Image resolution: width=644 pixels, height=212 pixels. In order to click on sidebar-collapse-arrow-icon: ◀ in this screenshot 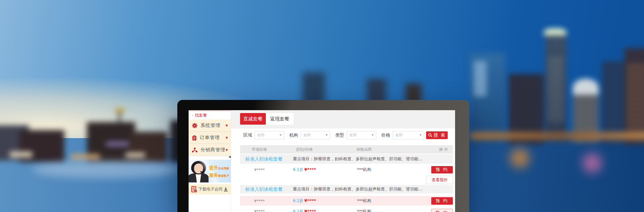, I will do `click(230, 157)`.